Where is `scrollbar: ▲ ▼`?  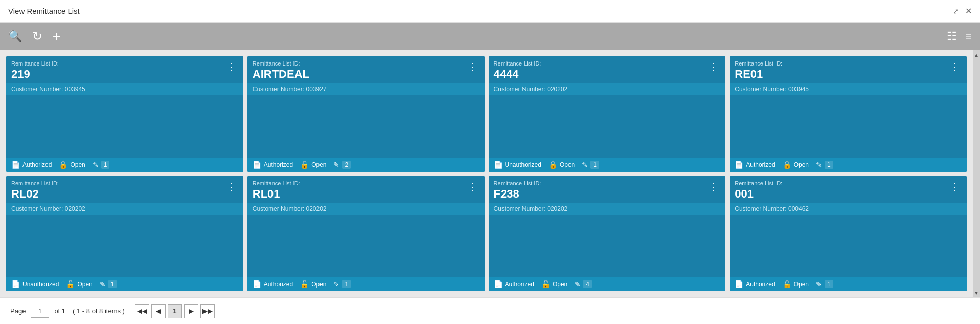 scrollbar: ▲ ▼ is located at coordinates (976, 174).